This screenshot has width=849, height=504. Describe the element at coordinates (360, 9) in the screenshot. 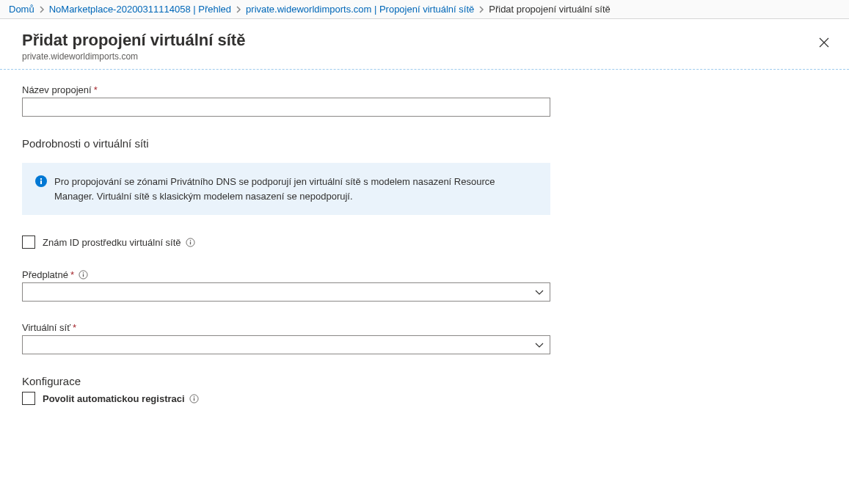

I see `breadcrumb-link-dnszone: private.wideworldimports.com | Propojení…` at that location.